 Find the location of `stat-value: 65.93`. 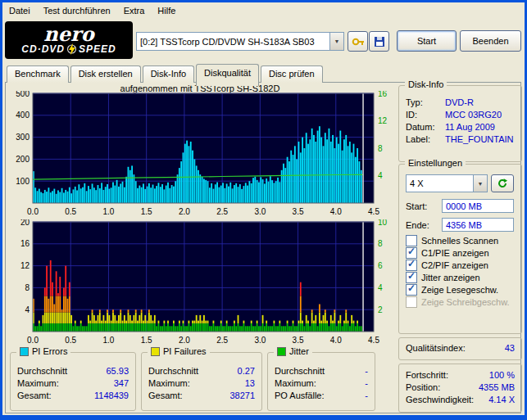

stat-value: 65.93 is located at coordinates (117, 371).